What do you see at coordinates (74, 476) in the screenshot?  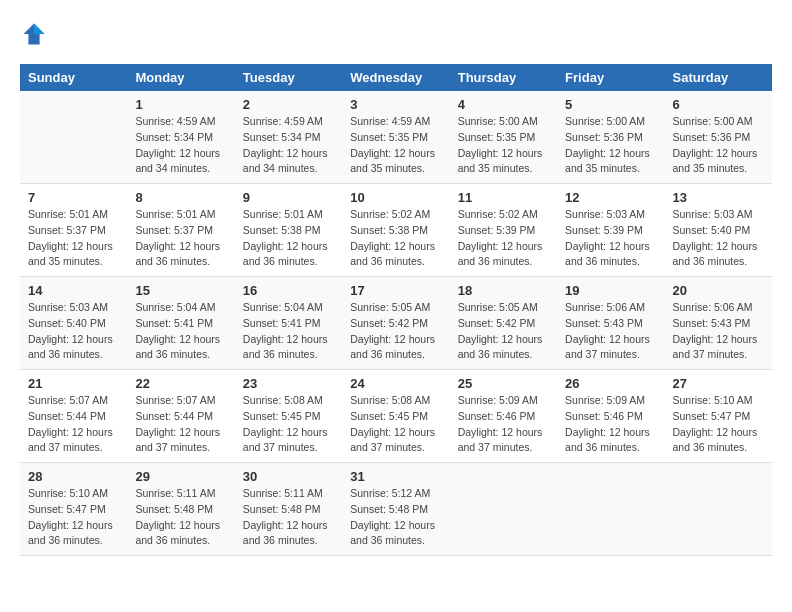 I see `day-number: 28` at bounding box center [74, 476].